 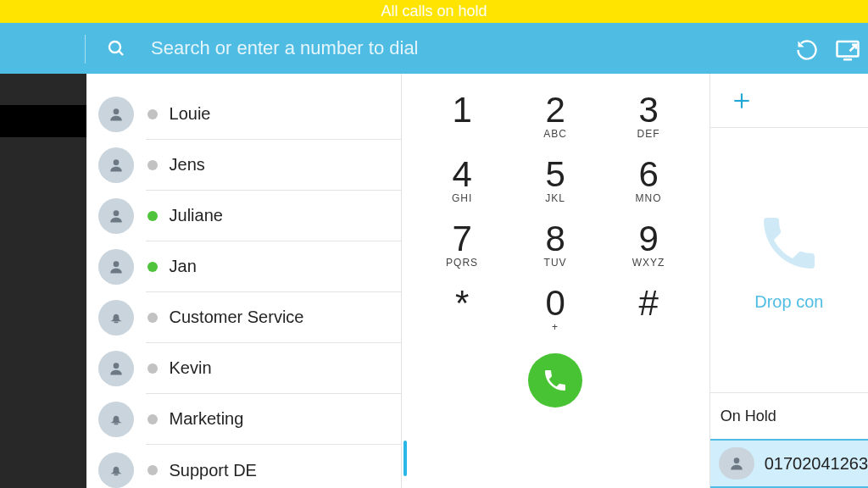 I want to click on contact-row: Support DE, so click(x=244, y=466).